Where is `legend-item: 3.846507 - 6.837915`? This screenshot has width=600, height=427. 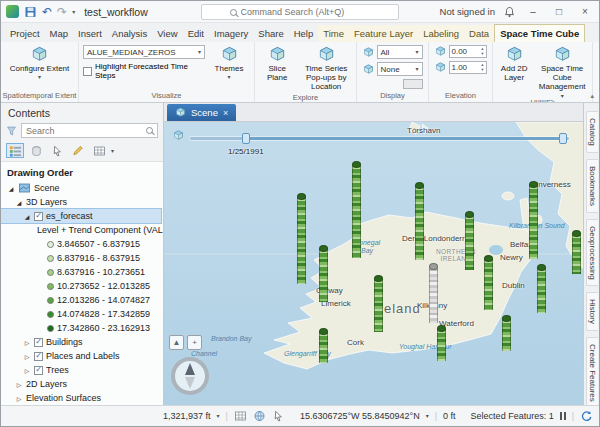
legend-item: 3.846507 - 6.837915 is located at coordinates (82, 244).